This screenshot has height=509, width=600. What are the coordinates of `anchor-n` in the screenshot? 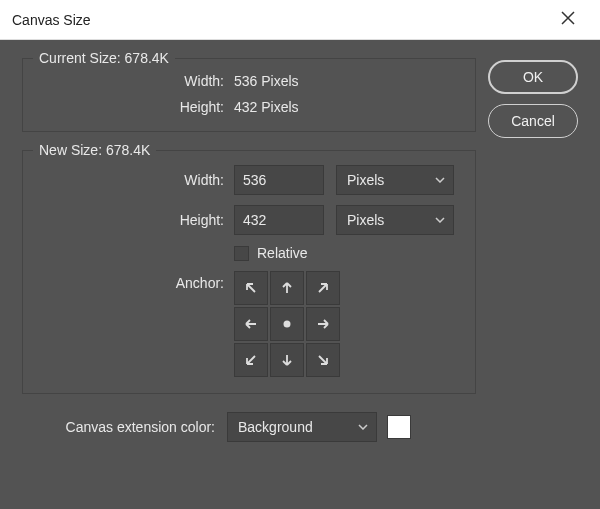 It's located at (287, 288).